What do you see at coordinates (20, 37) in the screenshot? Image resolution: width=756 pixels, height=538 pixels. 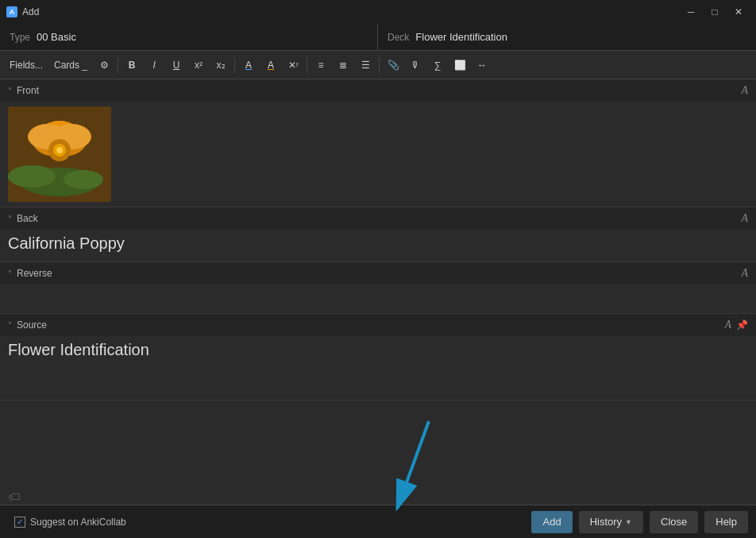 I see `type-label: Type` at bounding box center [20, 37].